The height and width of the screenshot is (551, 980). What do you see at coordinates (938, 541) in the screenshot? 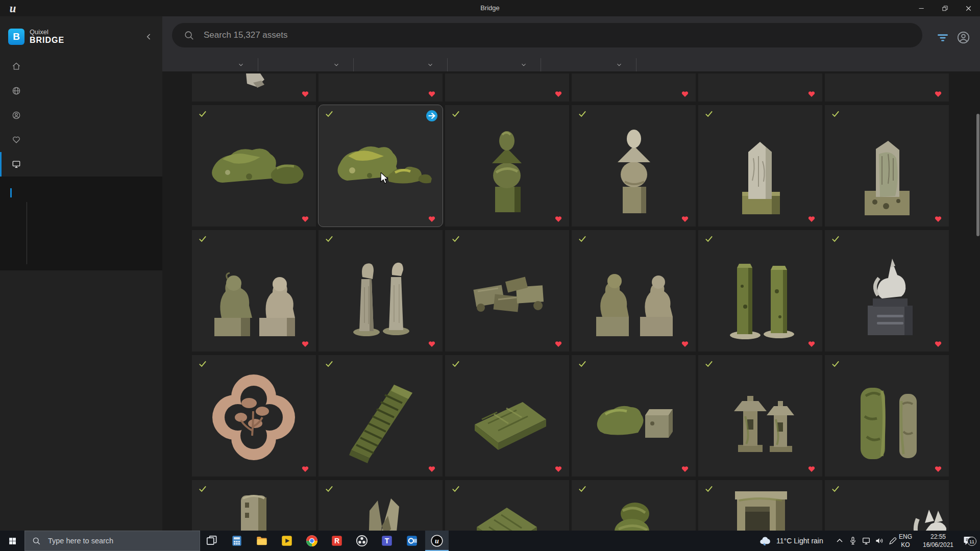
I see `clock: 22:5516/06/2021` at bounding box center [938, 541].